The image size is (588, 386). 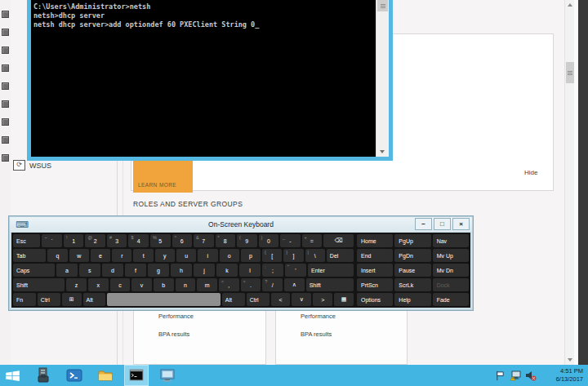 What do you see at coordinates (5, 87) in the screenshot?
I see `dhcp-icon` at bounding box center [5, 87].